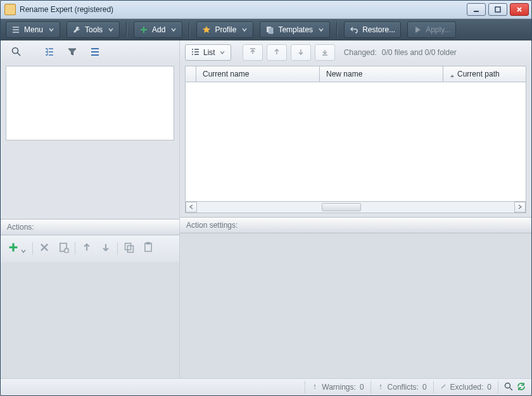 The image size is (532, 396). I want to click on col-current-path: Current path, so click(484, 74).